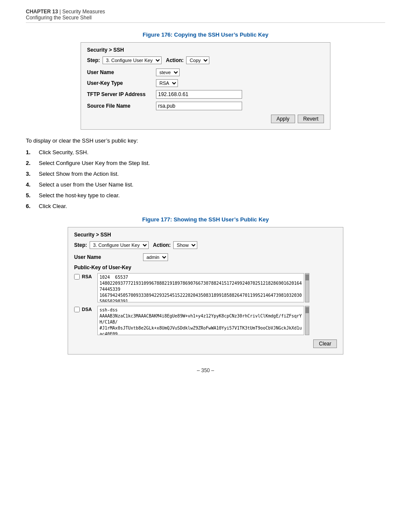  I want to click on step-text: Select Show from the Action list., so click(79, 174).